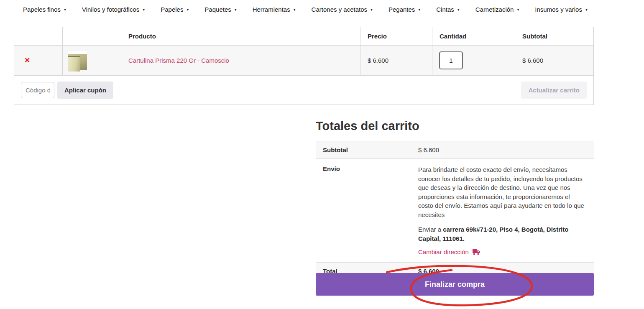 Image resolution: width=644 pixels, height=309 pixels. What do you see at coordinates (443, 252) in the screenshot?
I see `change-address-label: Cambiar dirección` at bounding box center [443, 252].